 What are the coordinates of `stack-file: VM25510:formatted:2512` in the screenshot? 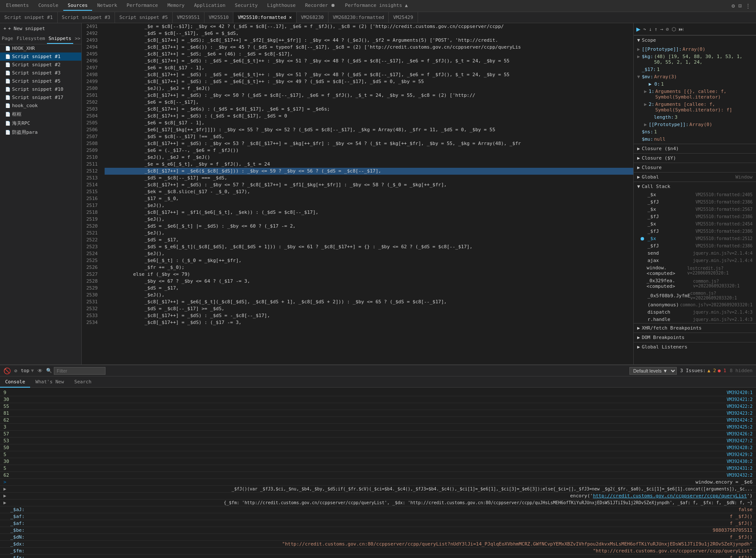 It's located at (724, 238).